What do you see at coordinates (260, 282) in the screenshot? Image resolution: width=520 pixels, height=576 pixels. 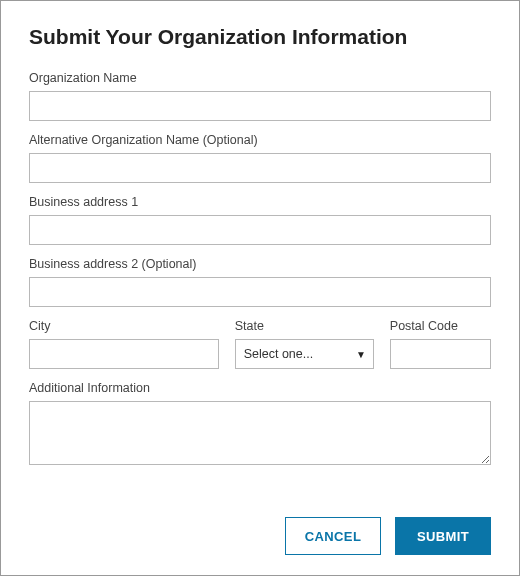 I see `field-addr2: Business address 2 (Optional)` at bounding box center [260, 282].